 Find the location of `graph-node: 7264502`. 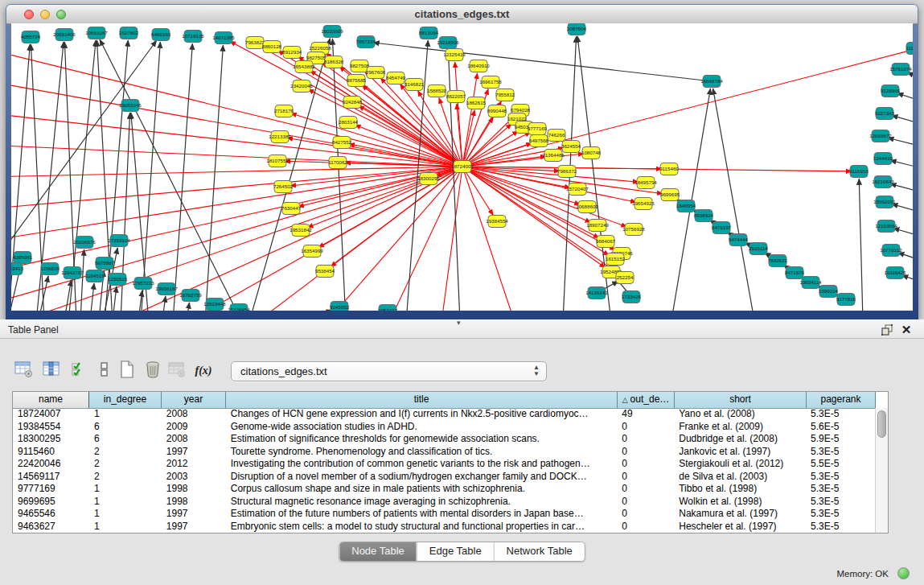

graph-node: 7264502 is located at coordinates (283, 187).